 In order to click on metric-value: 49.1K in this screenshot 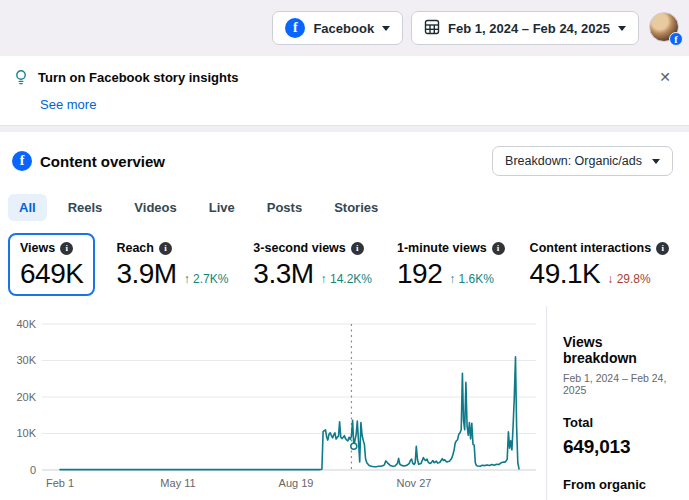, I will do `click(566, 274)`.